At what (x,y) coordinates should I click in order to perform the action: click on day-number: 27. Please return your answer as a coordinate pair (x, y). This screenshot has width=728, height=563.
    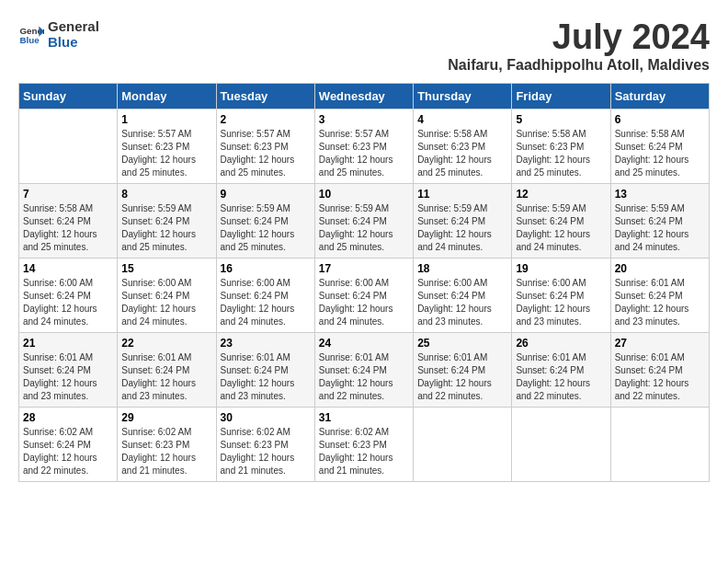
    Looking at the image, I should click on (660, 343).